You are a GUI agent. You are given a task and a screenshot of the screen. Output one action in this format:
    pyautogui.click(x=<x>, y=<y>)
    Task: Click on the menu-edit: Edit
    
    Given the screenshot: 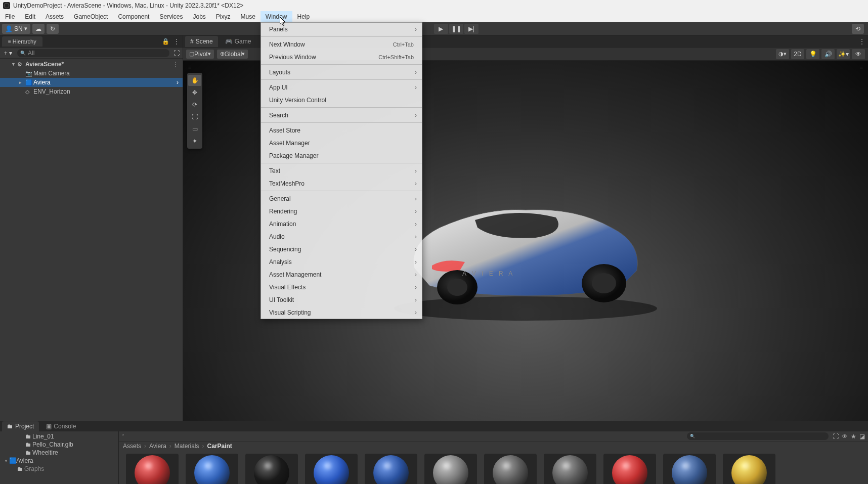 What is the action you would take?
    pyautogui.click(x=30, y=16)
    